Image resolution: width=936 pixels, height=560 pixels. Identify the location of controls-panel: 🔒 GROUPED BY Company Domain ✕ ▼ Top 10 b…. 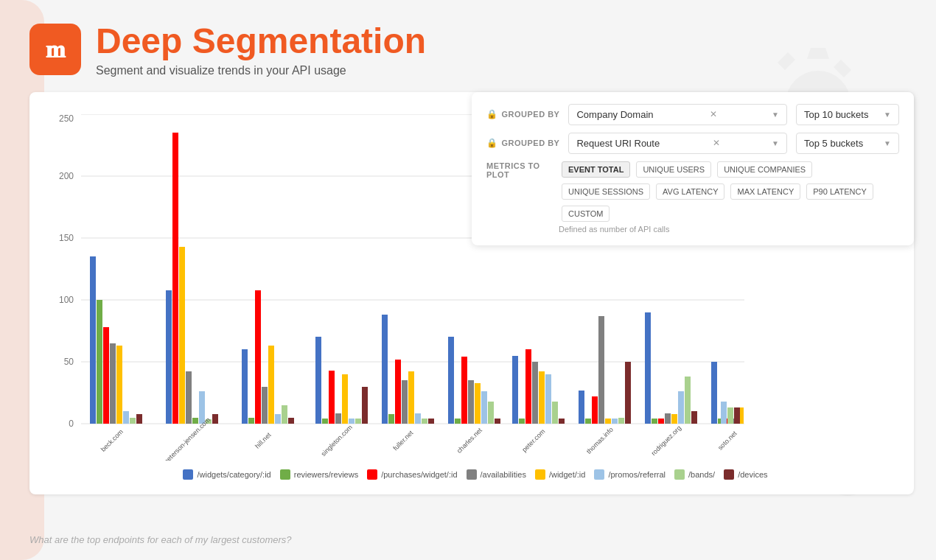
(693, 169).